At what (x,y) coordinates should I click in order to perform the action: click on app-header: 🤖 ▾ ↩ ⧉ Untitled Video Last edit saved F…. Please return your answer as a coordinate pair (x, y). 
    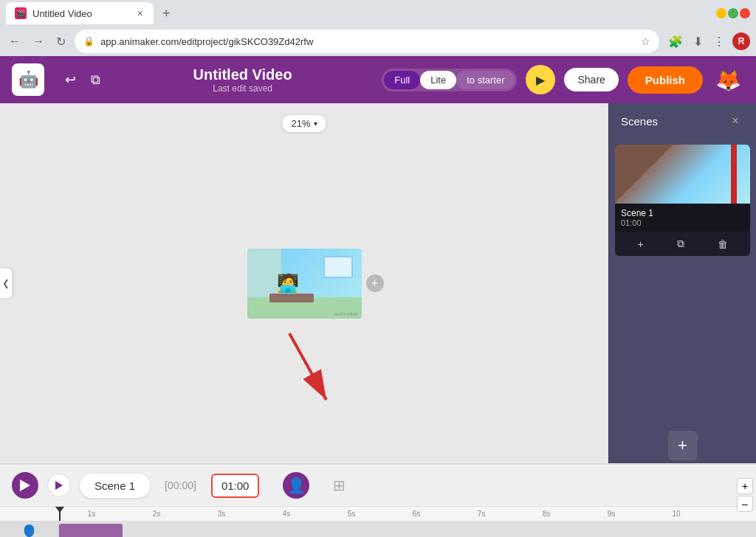
    Looking at the image, I should click on (378, 80).